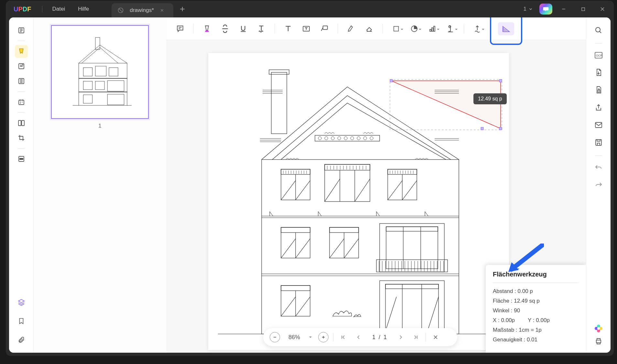 Image resolution: width=617 pixels, height=364 pixels. What do you see at coordinates (21, 138) in the screenshot?
I see `crop-tool` at bounding box center [21, 138].